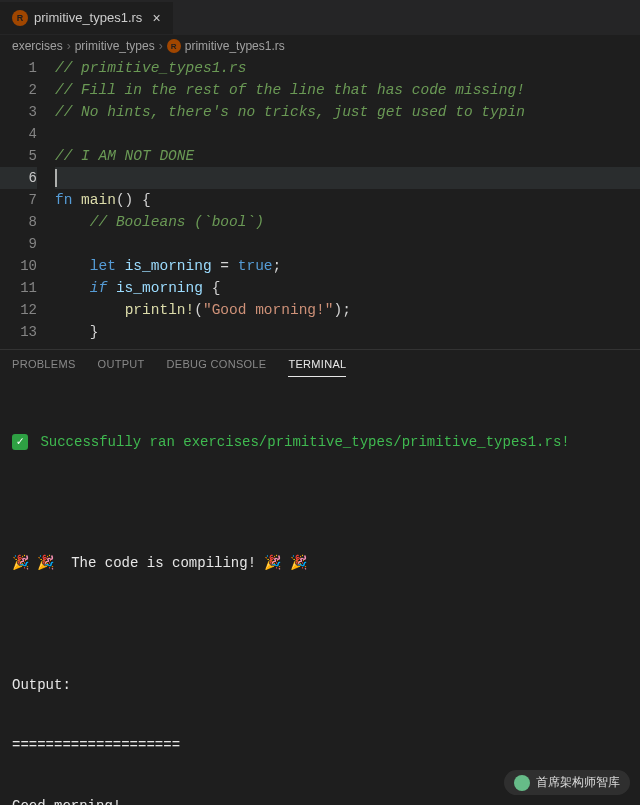  What do you see at coordinates (20, 442) in the screenshot?
I see `check-icon: ✓` at bounding box center [20, 442].